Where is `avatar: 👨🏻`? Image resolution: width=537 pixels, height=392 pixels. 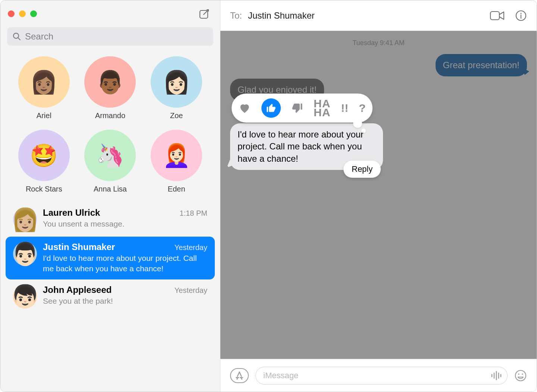 avatar: 👨🏻 is located at coordinates (25, 254).